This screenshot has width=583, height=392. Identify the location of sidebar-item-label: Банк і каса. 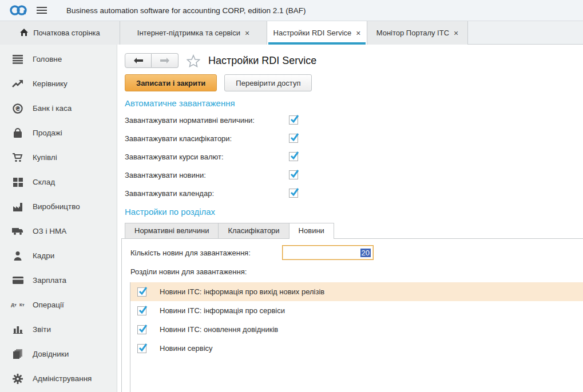
(52, 109).